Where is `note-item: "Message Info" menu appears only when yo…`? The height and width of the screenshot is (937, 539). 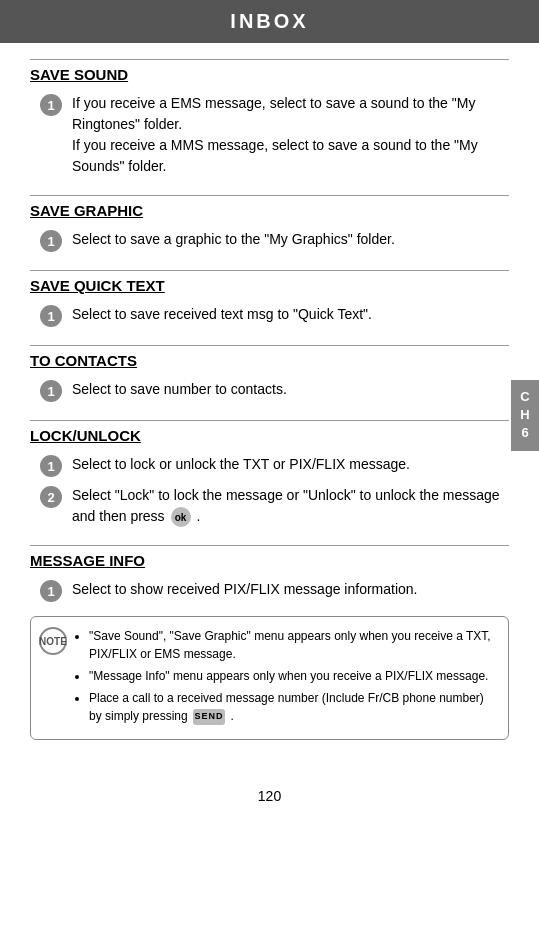 note-item: "Message Info" menu appears only when yo… is located at coordinates (292, 676).